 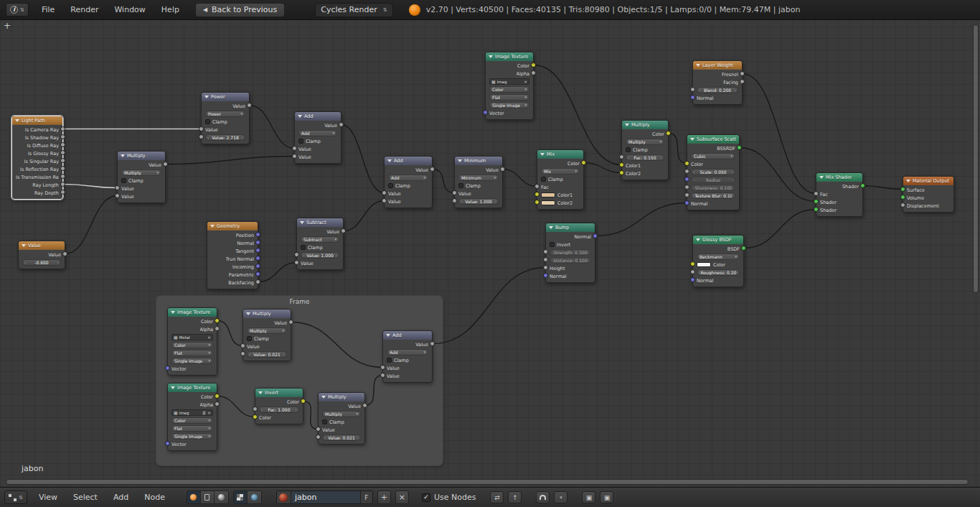 I want to click on render-engine-select: Cycles Render ⇅, so click(x=354, y=10).